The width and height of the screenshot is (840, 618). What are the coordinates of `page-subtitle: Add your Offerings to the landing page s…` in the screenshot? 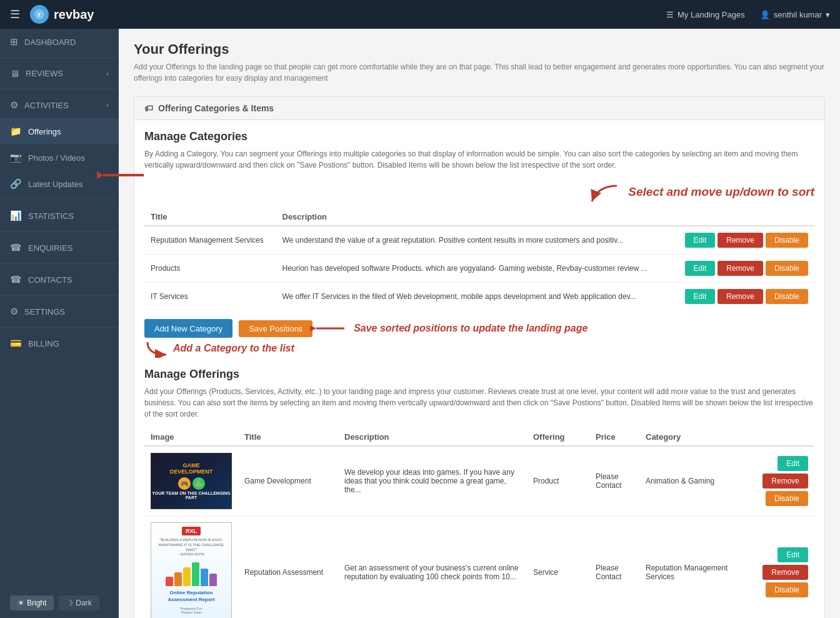 It's located at (479, 73).